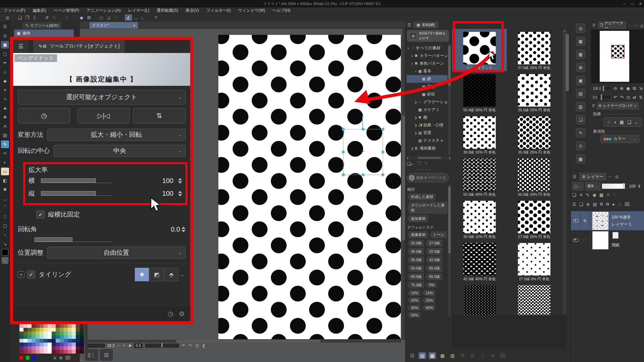  I want to click on folder-all-materials-icon: ▦, so click(581, 41).